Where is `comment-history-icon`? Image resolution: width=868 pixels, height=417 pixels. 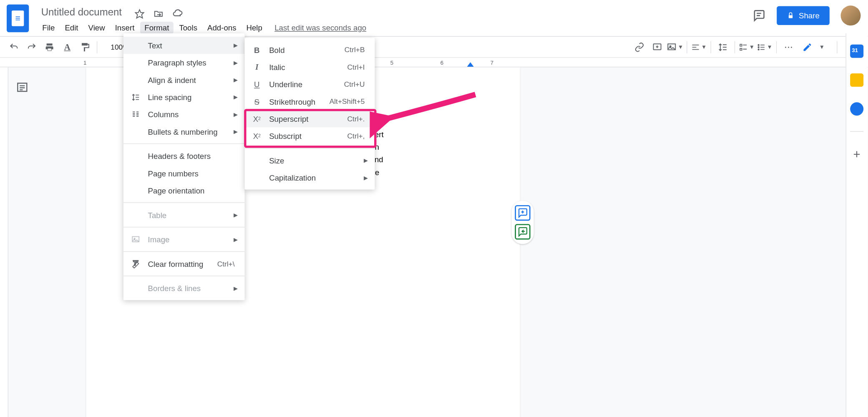
comment-history-icon is located at coordinates (759, 15).